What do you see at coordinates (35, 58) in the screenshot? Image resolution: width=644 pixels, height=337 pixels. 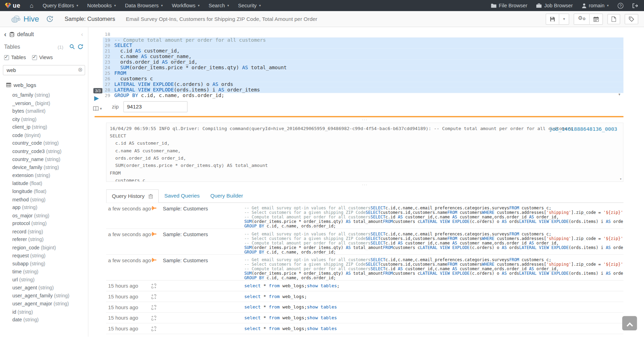 I see `views-checkbox: ✓` at bounding box center [35, 58].